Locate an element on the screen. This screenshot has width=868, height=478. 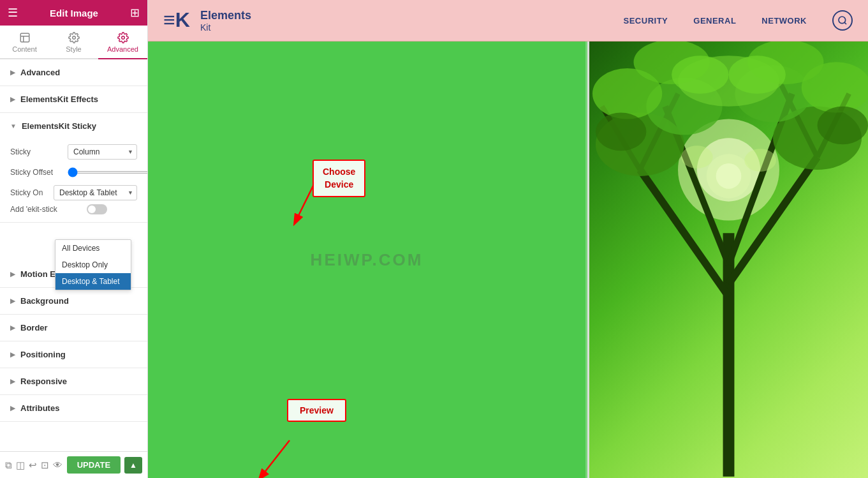
sidebar-bottom-bar: ⧉ ◫ ↩ ⊡ 👁 UPDATE ▲ is located at coordinates (74, 465).